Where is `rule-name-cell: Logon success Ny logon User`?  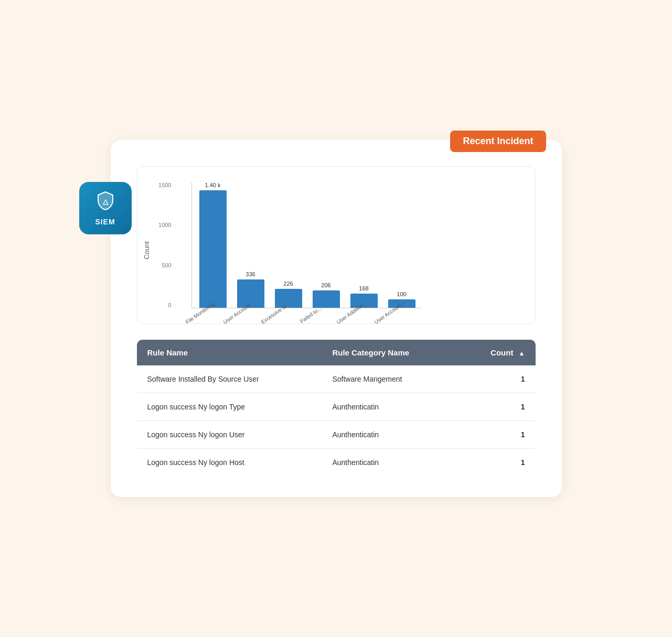 rule-name-cell: Logon success Ny logon User is located at coordinates (230, 435).